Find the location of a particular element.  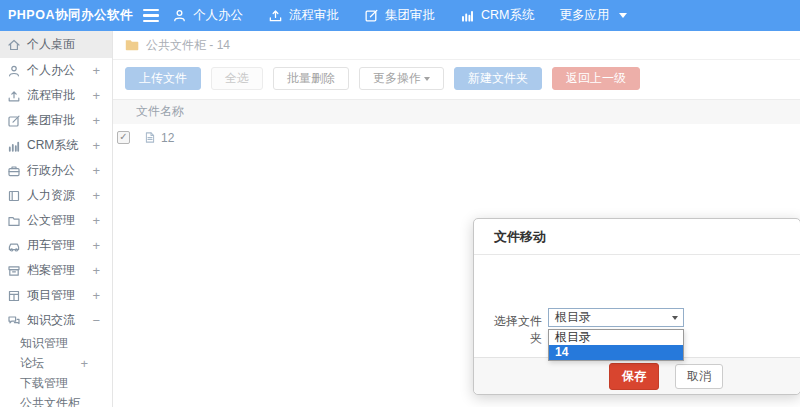

select-folder-label: 选择文件夹 is located at coordinates (518, 330).